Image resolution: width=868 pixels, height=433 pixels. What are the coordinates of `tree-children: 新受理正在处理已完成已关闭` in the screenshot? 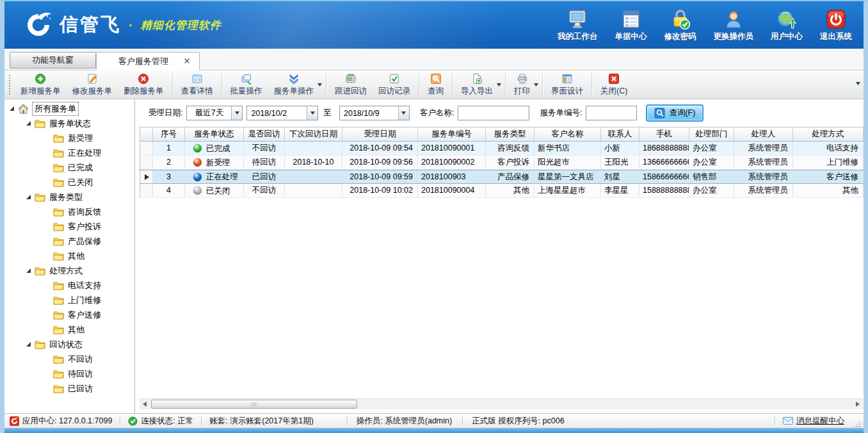 It's located at (69, 160).